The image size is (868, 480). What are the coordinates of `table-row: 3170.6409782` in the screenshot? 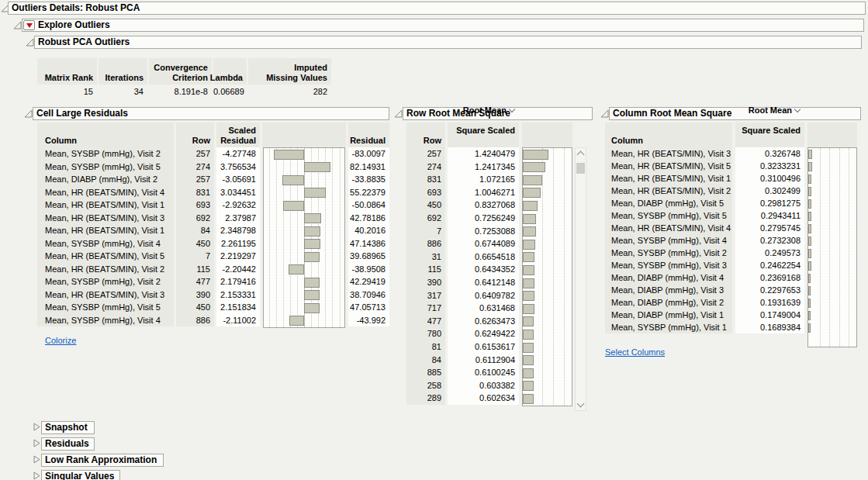 It's located at (462, 296).